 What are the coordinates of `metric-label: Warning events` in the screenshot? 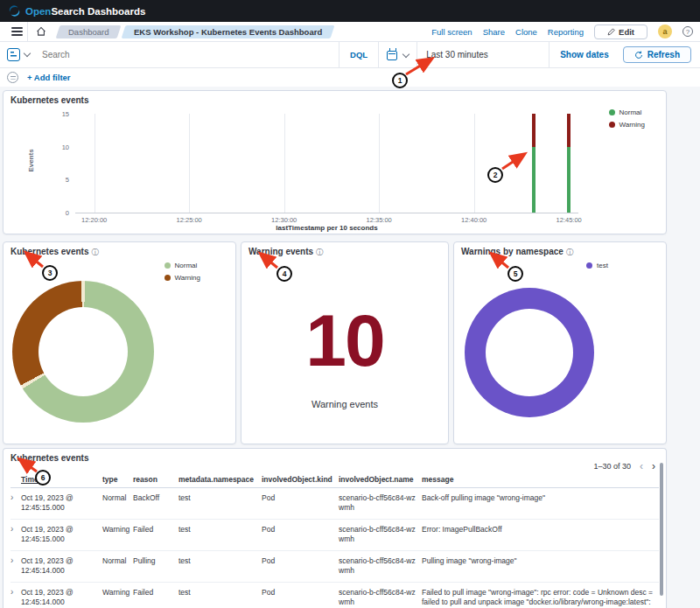 It's located at (345, 404).